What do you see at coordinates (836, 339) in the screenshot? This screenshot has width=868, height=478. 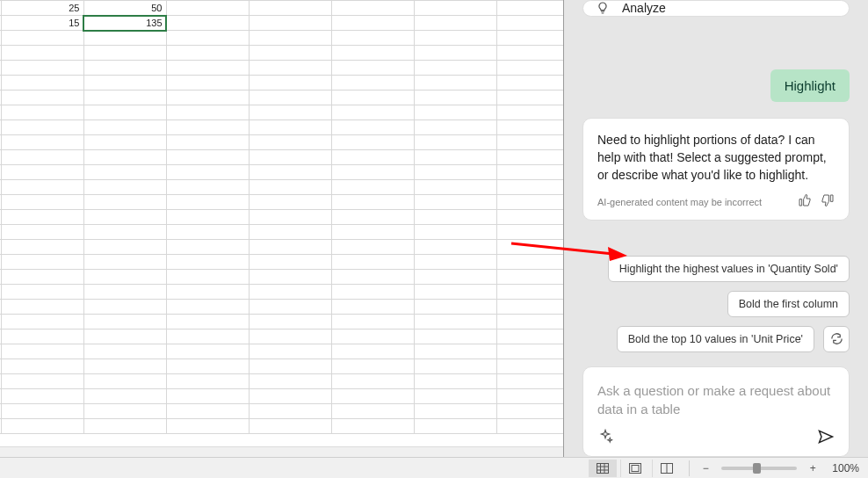 I see `refresh-suggestions-button` at bounding box center [836, 339].